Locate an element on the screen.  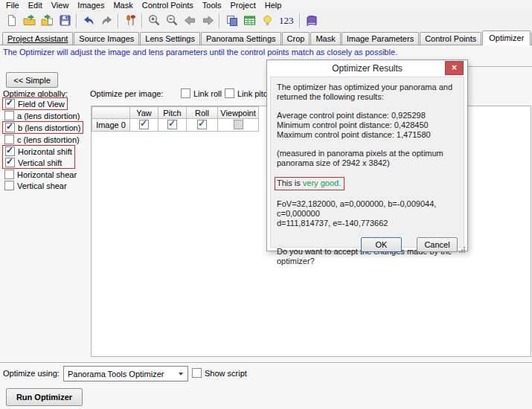
next-image-icon is located at coordinates (208, 21).